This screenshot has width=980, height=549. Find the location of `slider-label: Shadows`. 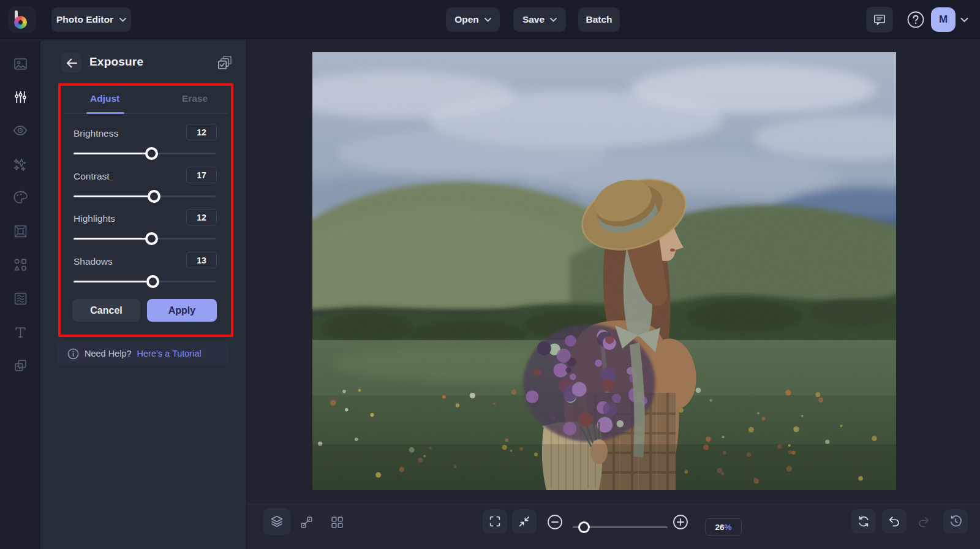

slider-label: Shadows is located at coordinates (93, 262).